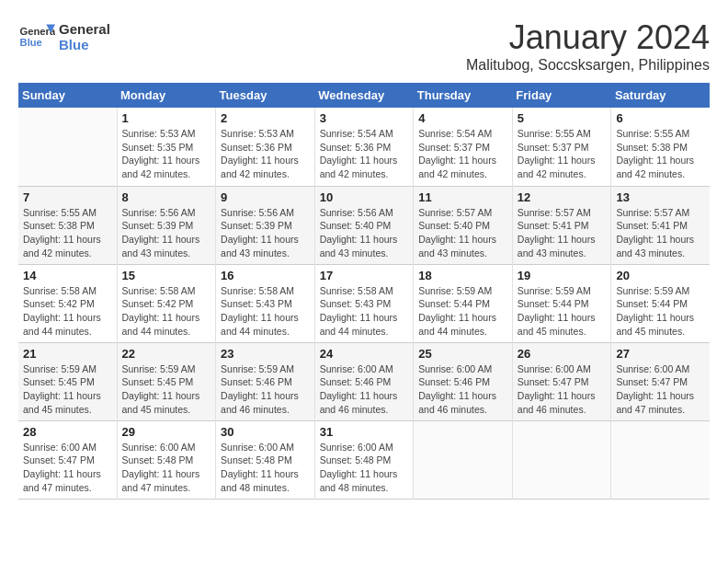  Describe the element at coordinates (660, 197) in the screenshot. I see `day-number: 13` at that location.